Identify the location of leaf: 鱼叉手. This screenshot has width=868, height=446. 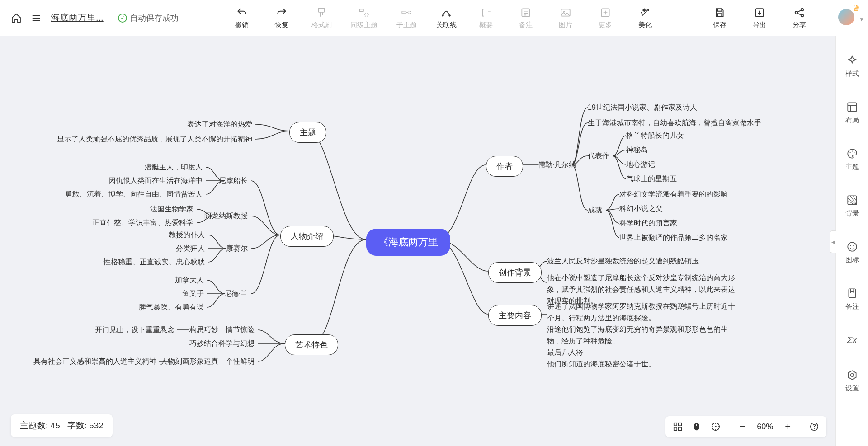
(193, 294).